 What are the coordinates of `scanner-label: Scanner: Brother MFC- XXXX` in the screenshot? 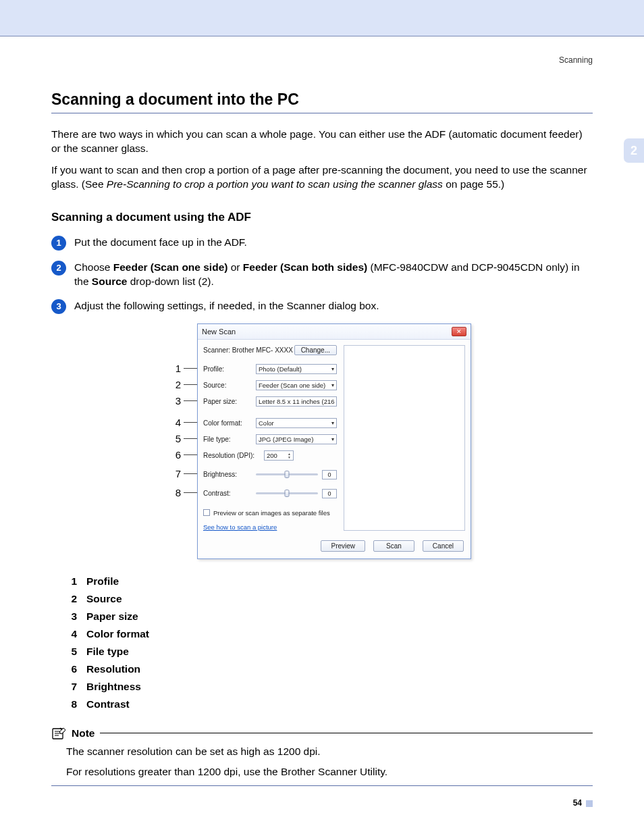 It's located at (248, 350).